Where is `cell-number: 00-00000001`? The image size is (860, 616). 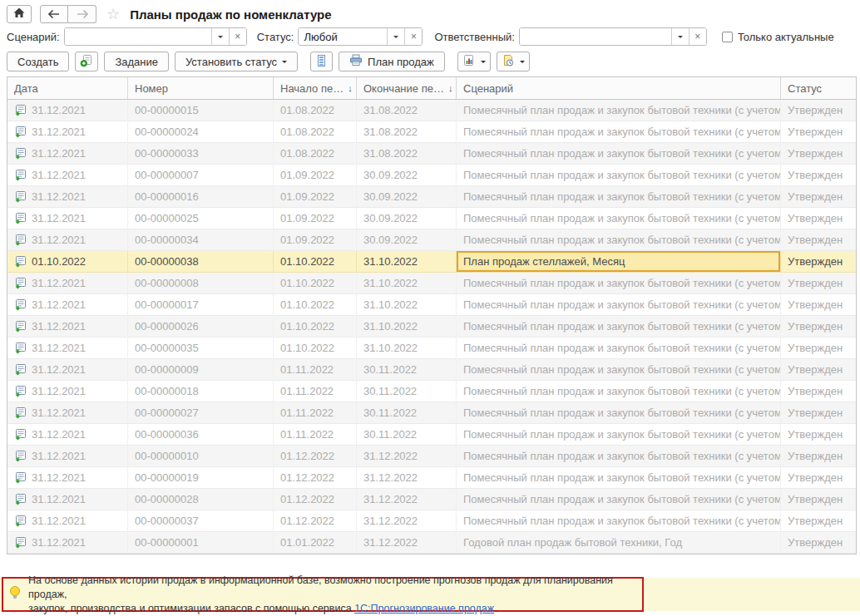 cell-number: 00-00000001 is located at coordinates (201, 543).